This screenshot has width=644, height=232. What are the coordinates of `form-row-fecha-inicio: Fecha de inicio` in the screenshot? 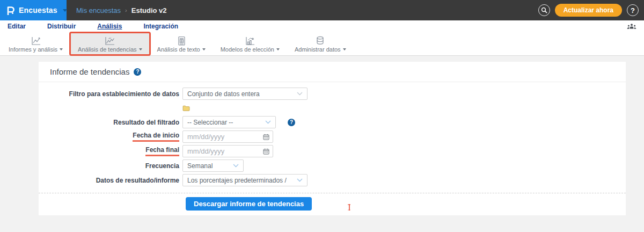 It's located at (332, 136).